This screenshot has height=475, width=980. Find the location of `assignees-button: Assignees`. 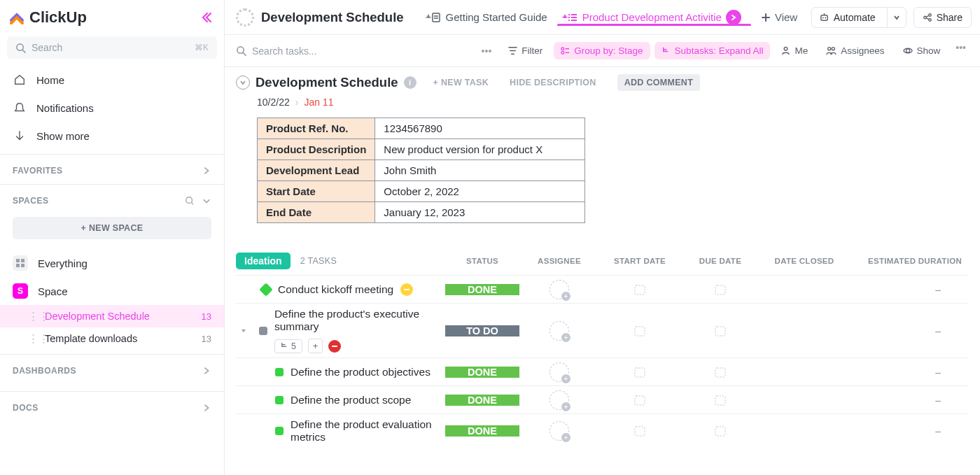

assignees-button: Assignees is located at coordinates (855, 50).